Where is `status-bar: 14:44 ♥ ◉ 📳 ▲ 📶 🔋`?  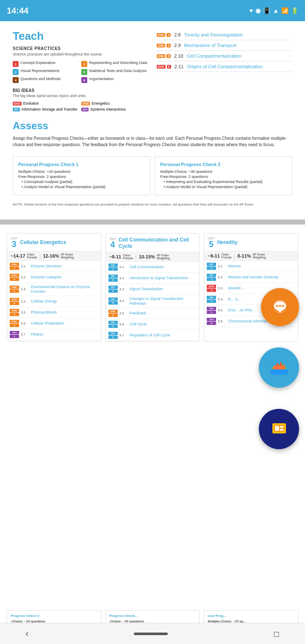
status-bar: 14:44 ♥ ◉ 📳 ▲ 📶 🔋 is located at coordinates (152, 11).